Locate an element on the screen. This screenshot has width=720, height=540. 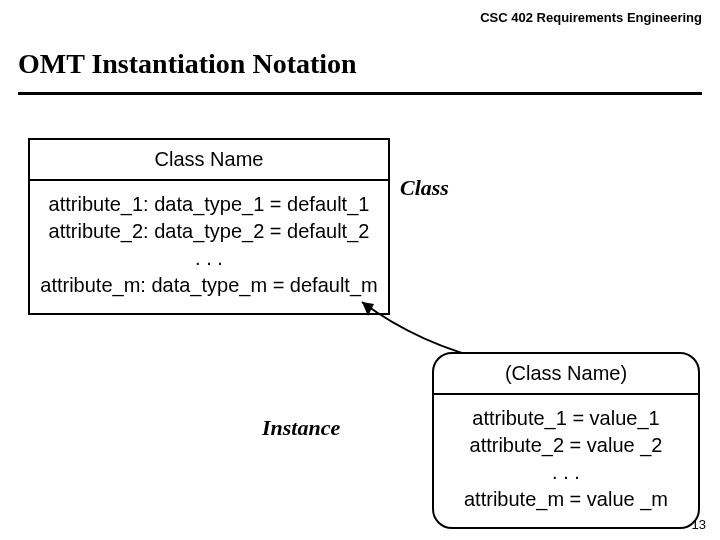
class-attr-ellipsis: . . . is located at coordinates (209, 258).